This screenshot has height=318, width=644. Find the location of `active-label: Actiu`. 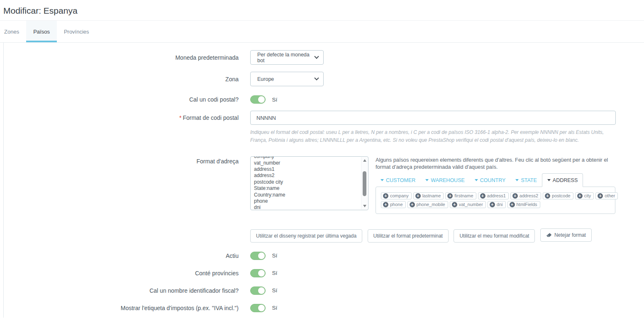

active-label: Actiu is located at coordinates (121, 256).